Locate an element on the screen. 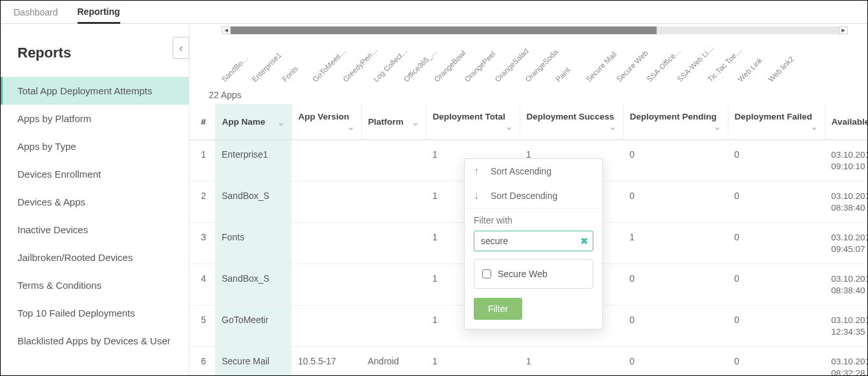 This screenshot has height=376, width=868. cell-num: 1 is located at coordinates (202, 161).